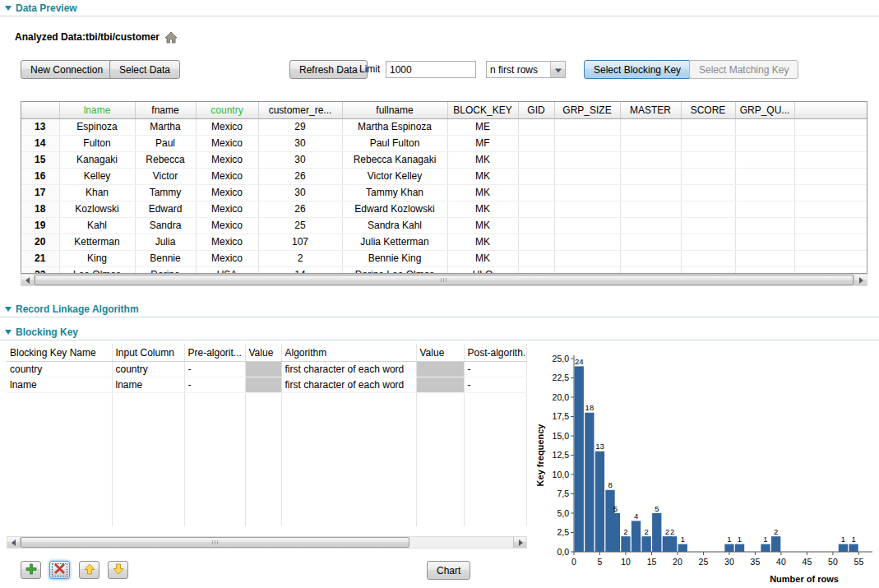 The height and width of the screenshot is (588, 879). Describe the element at coordinates (600, 446) in the screenshot. I see `bar-value-label: 13` at that location.